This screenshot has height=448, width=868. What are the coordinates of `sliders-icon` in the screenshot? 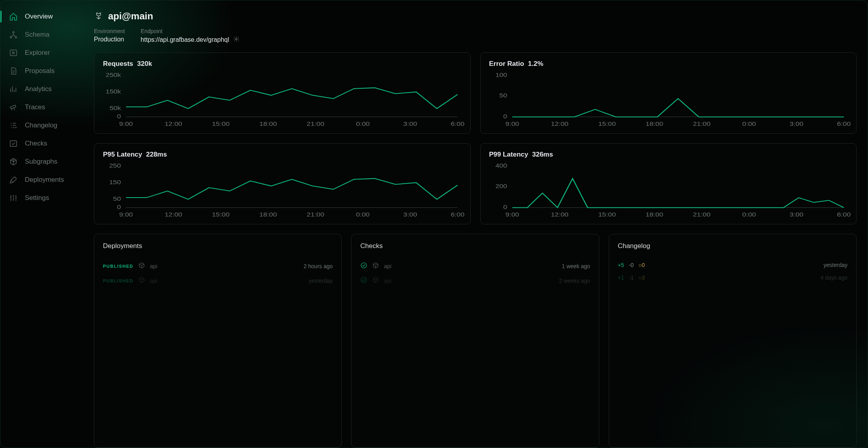 It's located at (13, 198).